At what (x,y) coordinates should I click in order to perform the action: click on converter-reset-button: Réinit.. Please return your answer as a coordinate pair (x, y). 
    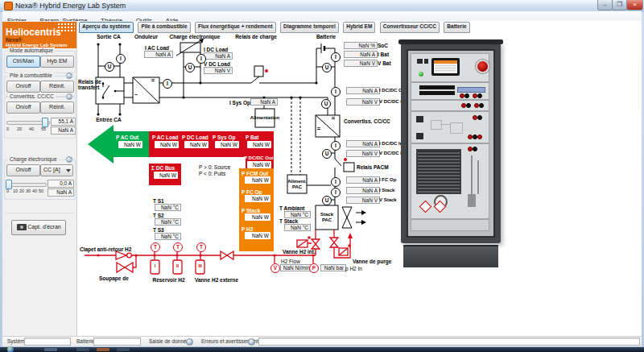
    Looking at the image, I should click on (57, 108).